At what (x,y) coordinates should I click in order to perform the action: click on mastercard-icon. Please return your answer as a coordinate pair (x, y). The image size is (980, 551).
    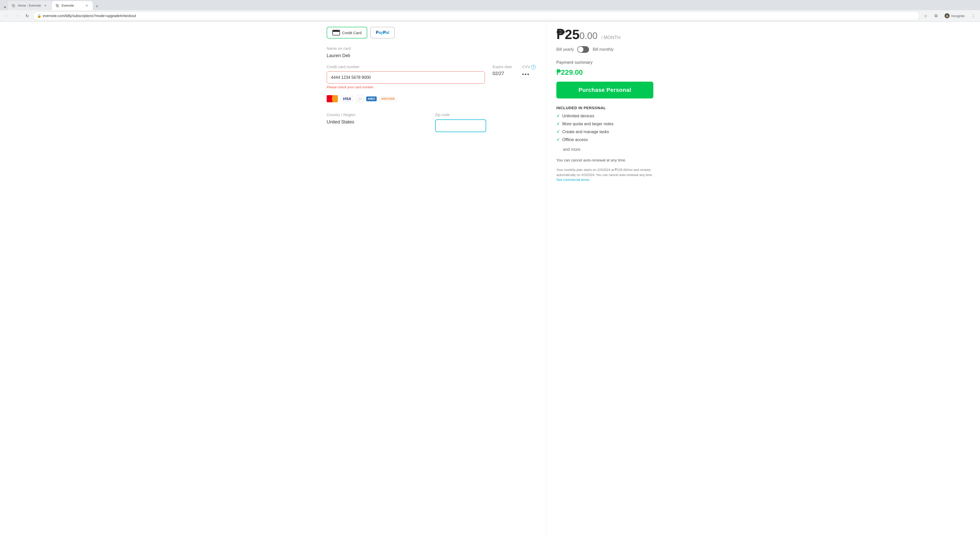
    Looking at the image, I should click on (332, 99).